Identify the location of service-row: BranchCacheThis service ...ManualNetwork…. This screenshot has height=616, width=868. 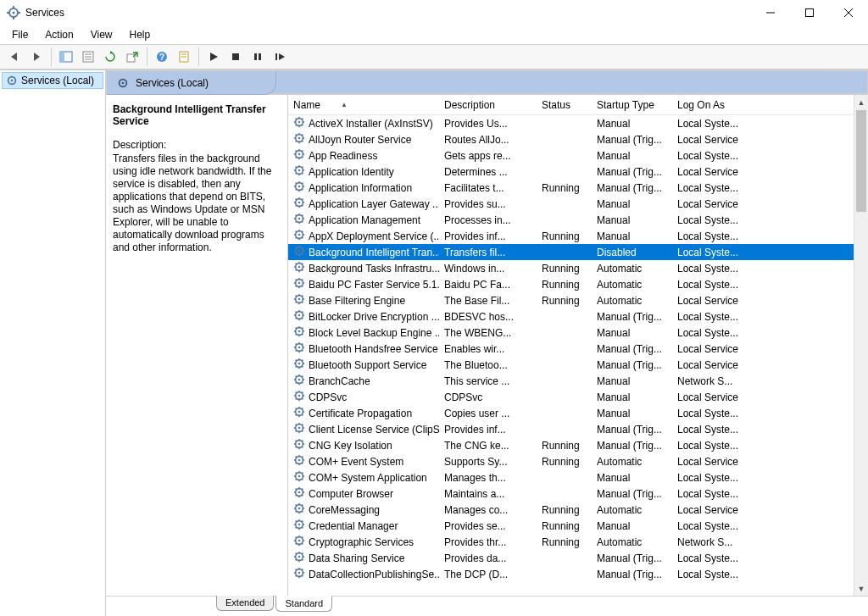
(578, 381).